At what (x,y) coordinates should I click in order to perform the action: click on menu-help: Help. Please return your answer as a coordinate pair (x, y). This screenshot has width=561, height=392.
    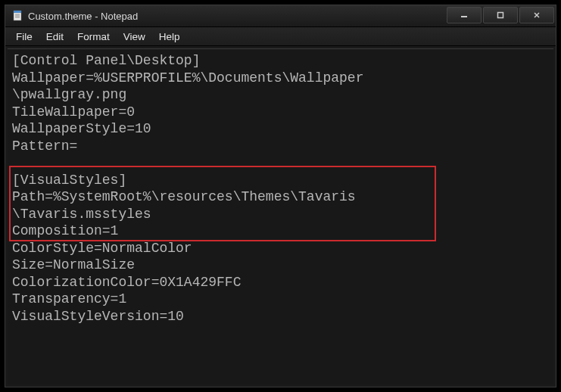
    Looking at the image, I should click on (170, 36).